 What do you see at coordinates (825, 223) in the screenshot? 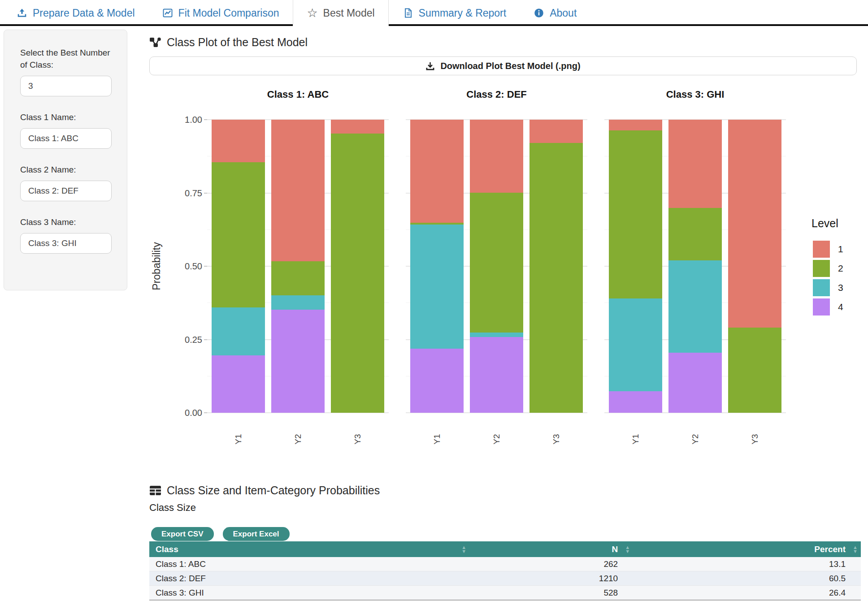
I see `legend-title: Level` at bounding box center [825, 223].